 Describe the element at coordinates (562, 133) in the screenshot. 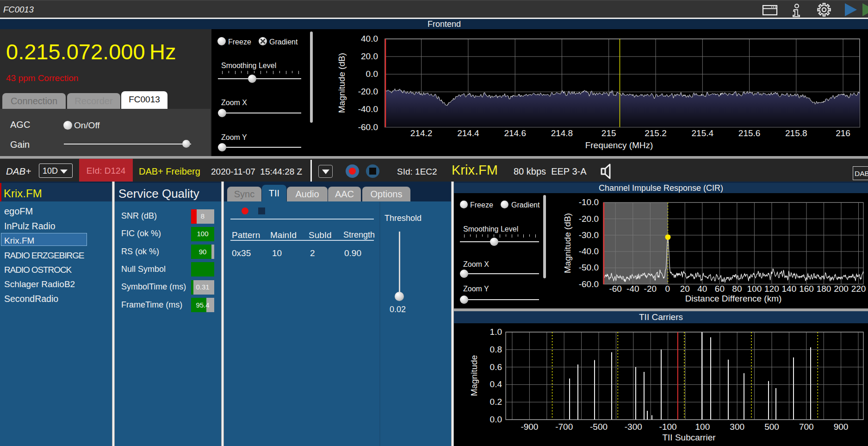

I see `svg-text: 214.8` at that location.